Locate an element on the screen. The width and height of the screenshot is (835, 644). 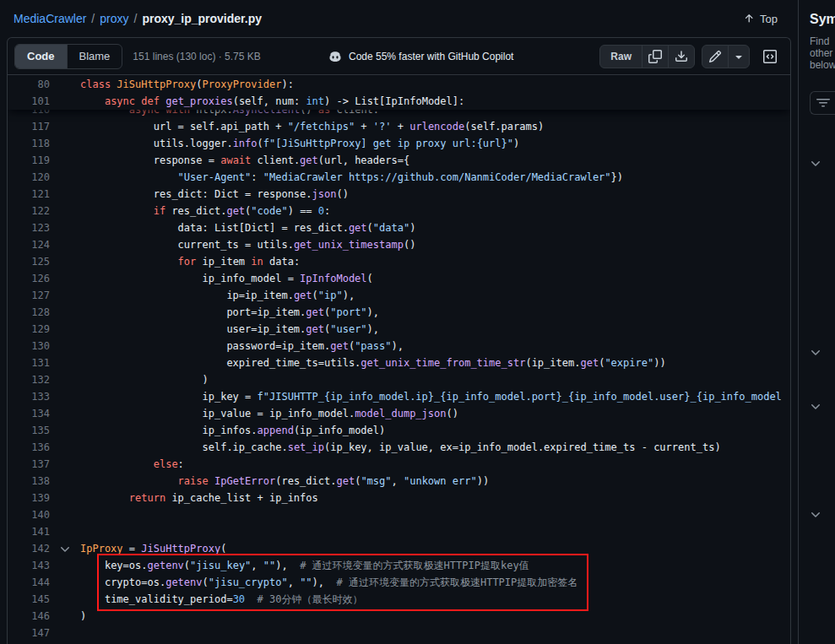
code-text: class JiSuHttpProxy(ProxyProvider): is located at coordinates (436, 84).